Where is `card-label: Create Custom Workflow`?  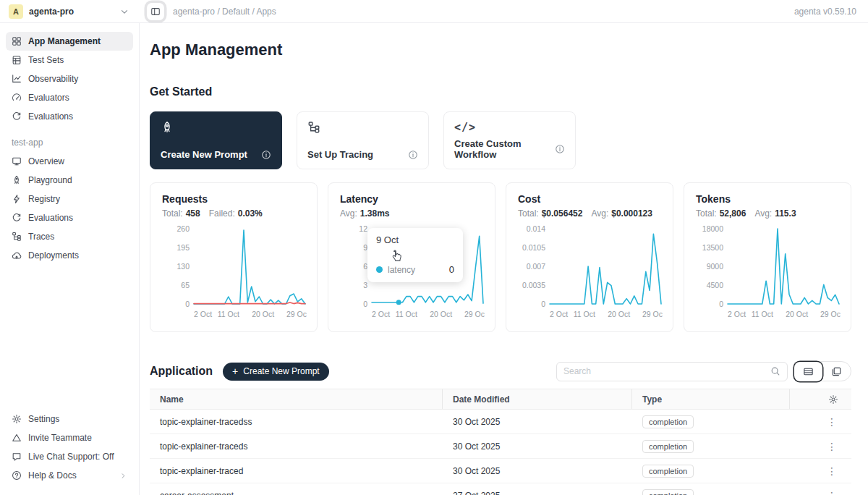
card-label: Create Custom Workflow is located at coordinates (505, 149).